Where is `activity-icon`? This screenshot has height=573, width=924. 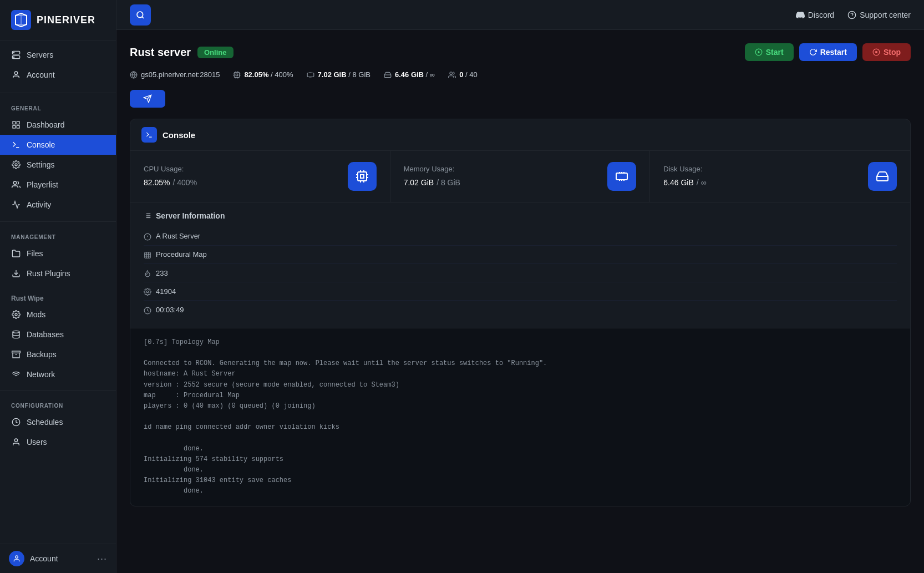
activity-icon is located at coordinates (16, 205).